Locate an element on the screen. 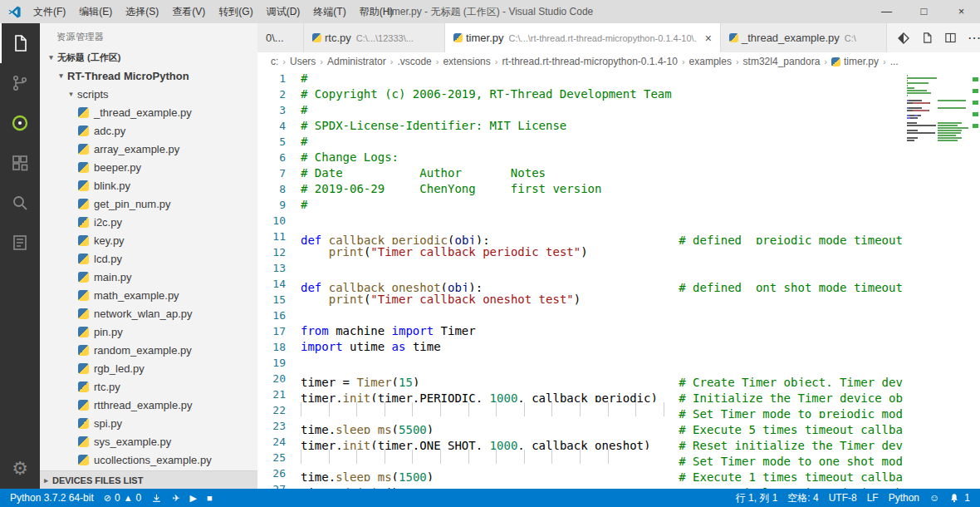 Image resolution: width=980 pixels, height=507 pixels. maximize-button: □ is located at coordinates (924, 12).